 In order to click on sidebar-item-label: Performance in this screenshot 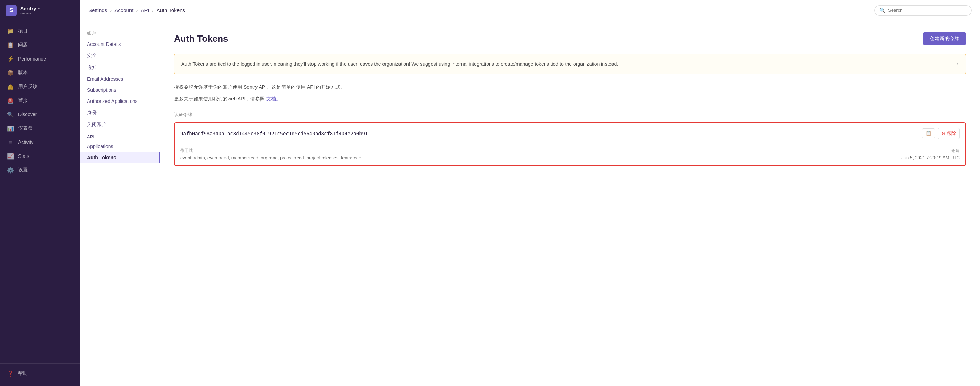, I will do `click(32, 59)`.